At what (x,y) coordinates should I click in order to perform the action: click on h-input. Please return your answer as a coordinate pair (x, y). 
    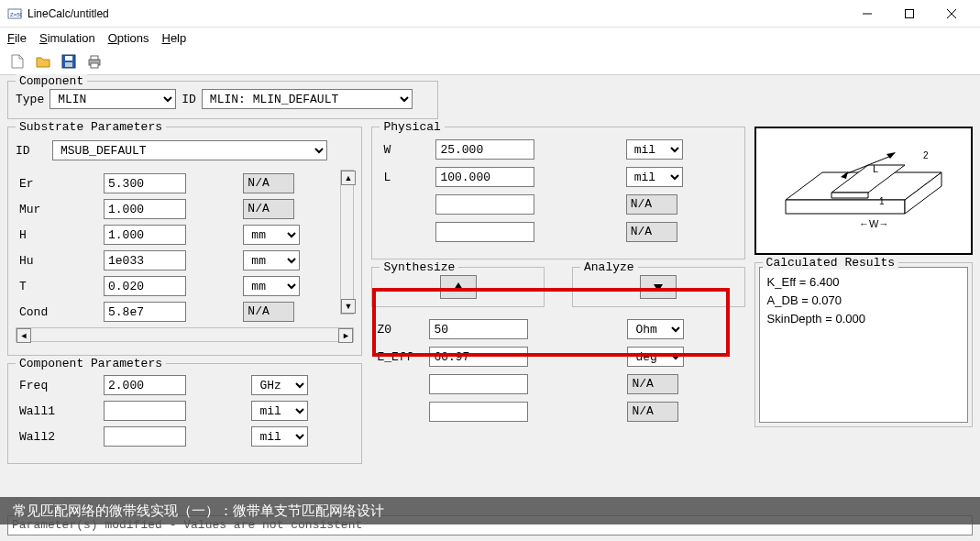
    Looking at the image, I should click on (145, 235).